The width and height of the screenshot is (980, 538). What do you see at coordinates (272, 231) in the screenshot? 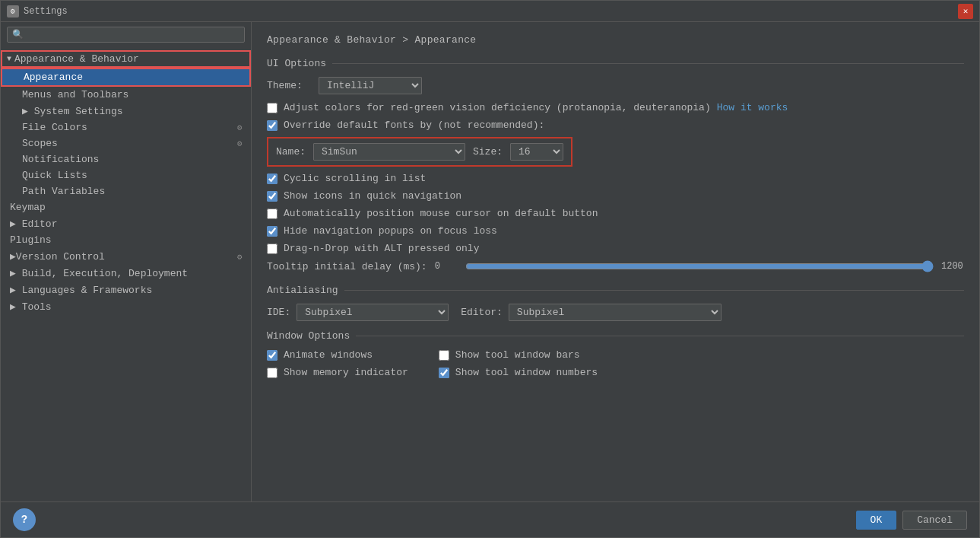
I see `hide-nav-checkbox` at bounding box center [272, 231].